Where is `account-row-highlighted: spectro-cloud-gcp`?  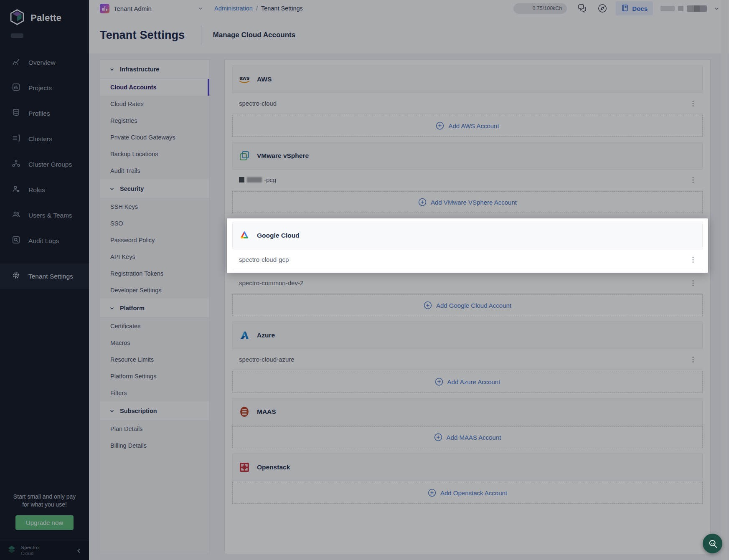
account-row-highlighted: spectro-cloud-gcp is located at coordinates (467, 260).